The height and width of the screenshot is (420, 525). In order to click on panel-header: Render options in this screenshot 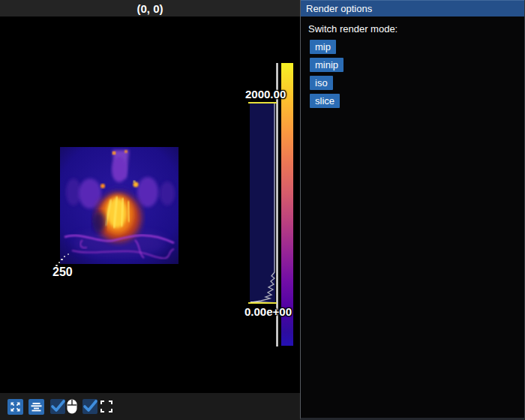, I will do `click(412, 8)`.